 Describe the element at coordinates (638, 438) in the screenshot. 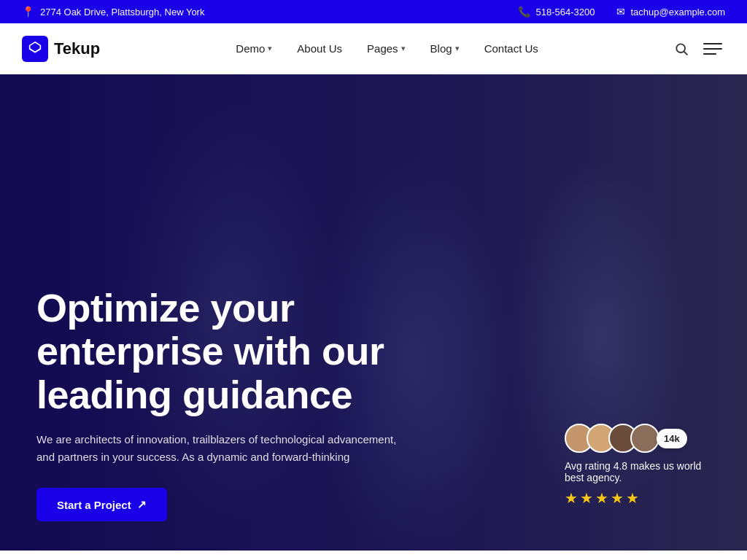

I see `avatars-row: 14k` at that location.